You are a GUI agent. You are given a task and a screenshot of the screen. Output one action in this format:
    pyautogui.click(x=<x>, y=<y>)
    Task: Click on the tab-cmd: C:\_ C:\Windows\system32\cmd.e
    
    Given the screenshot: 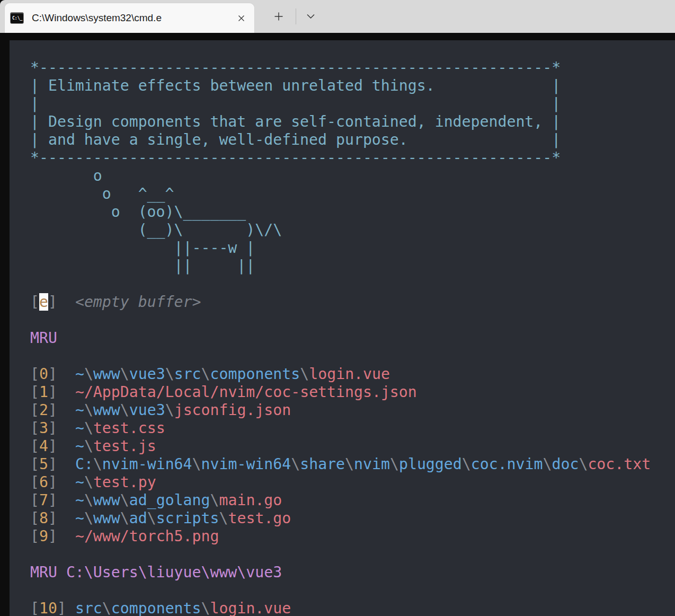 What is the action you would take?
    pyautogui.click(x=129, y=18)
    